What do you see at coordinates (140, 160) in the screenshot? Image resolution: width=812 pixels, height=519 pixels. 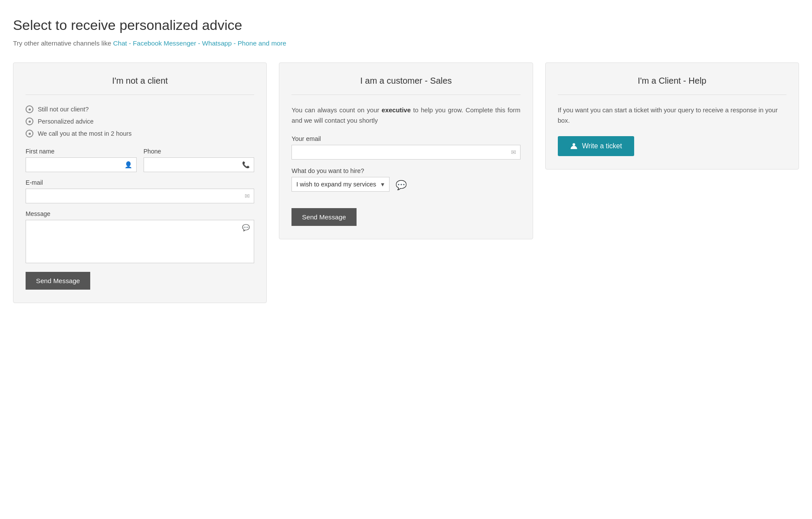 I see `name-phone-row: First name 👤 Phone 📞` at bounding box center [140, 160].